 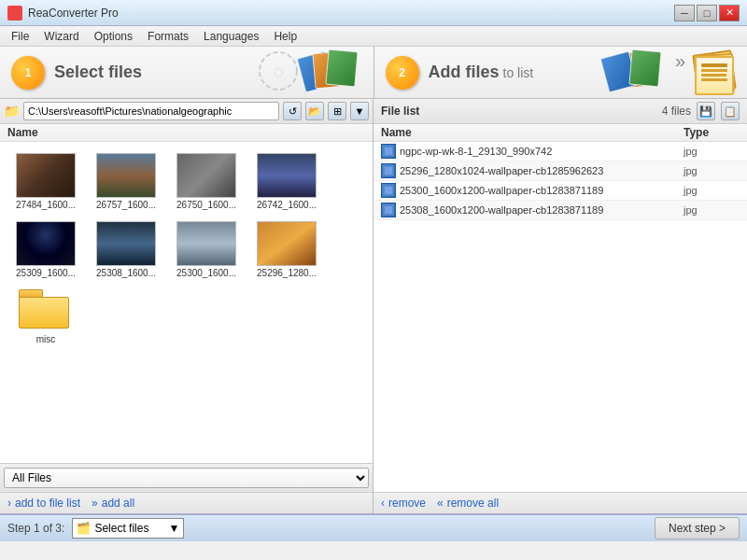 I want to click on file-name: 26742_1600..., so click(x=287, y=205).